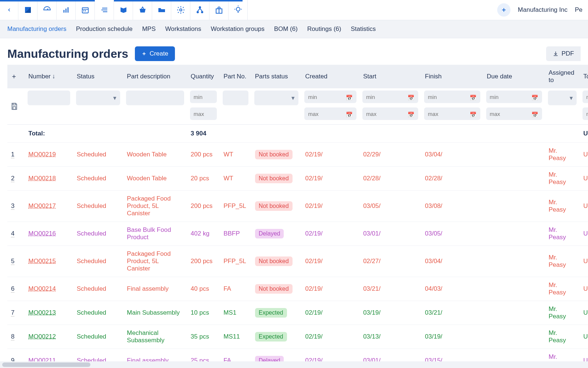 The image size is (588, 368). What do you see at coordinates (542, 10) in the screenshot?
I see `topbar-right: Manufacturing Inc Pe` at bounding box center [542, 10].